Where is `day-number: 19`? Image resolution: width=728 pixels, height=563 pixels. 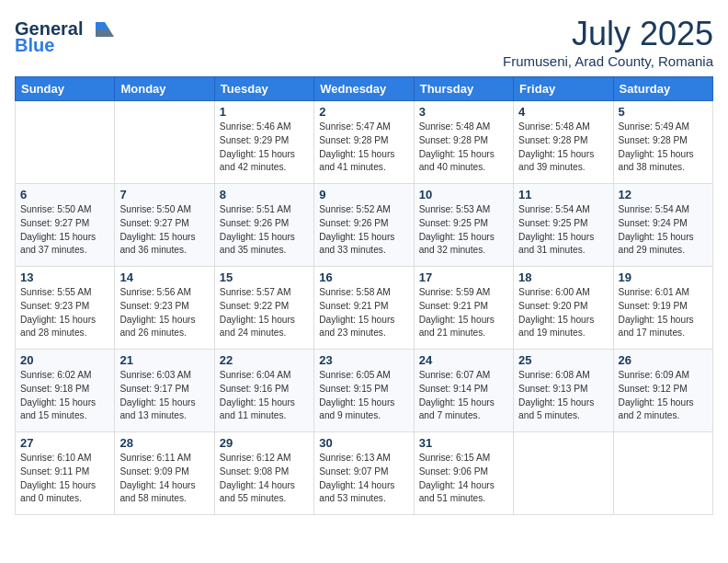
day-number: 19 is located at coordinates (664, 278).